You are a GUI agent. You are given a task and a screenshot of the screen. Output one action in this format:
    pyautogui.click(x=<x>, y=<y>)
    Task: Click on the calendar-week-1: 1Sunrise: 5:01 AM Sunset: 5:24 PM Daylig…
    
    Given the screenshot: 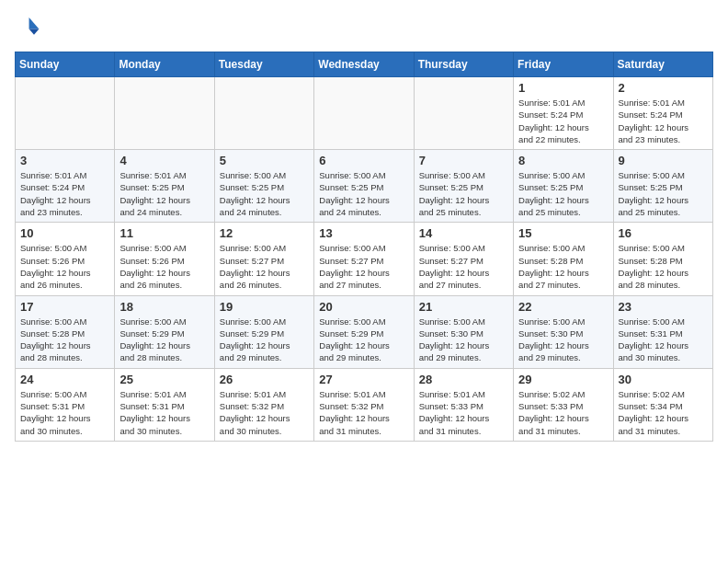 What is the action you would take?
    pyautogui.click(x=364, y=114)
    